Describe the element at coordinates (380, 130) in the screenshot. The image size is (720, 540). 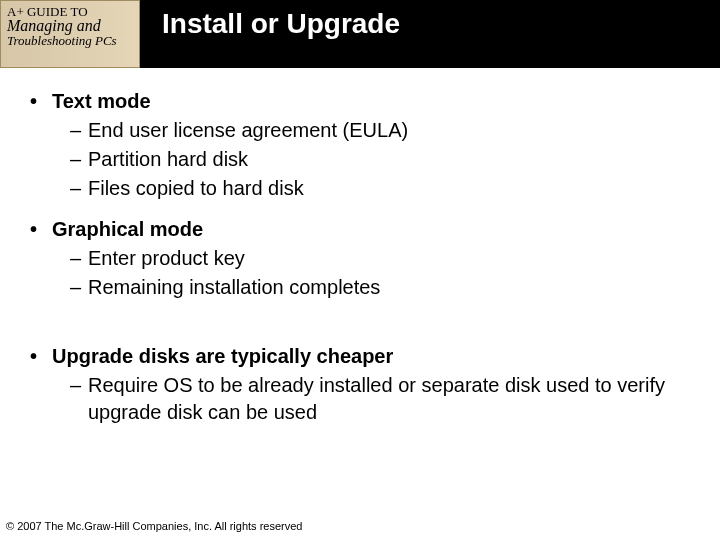
I see `sub-bullet: End user license agreement (EULA)` at that location.